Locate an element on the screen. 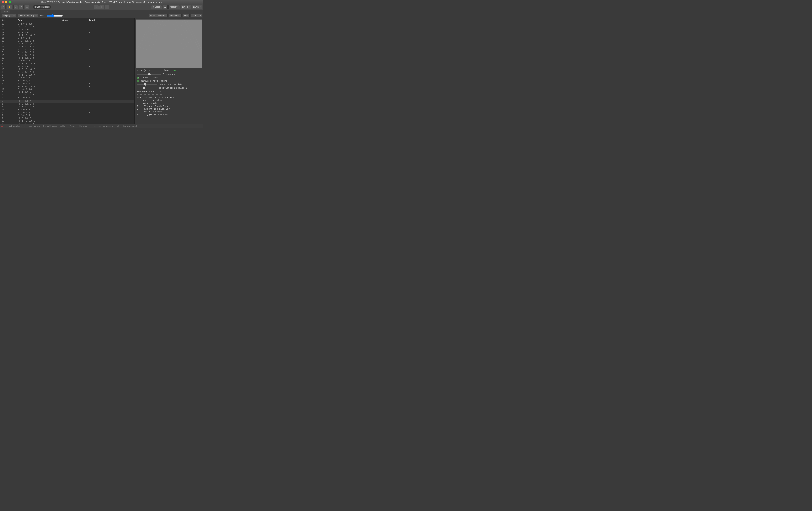 Image resolution: width=812 pixels, height=511 pixels. table-row: 5 -0.2,0,0.4 - - is located at coordinates (67, 101).